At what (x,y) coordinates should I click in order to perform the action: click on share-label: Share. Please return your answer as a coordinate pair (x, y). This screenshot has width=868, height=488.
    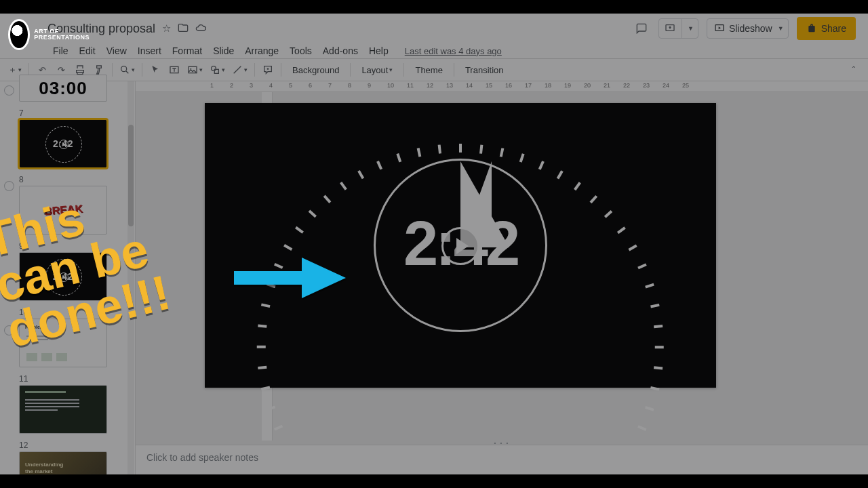
    Looking at the image, I should click on (834, 28).